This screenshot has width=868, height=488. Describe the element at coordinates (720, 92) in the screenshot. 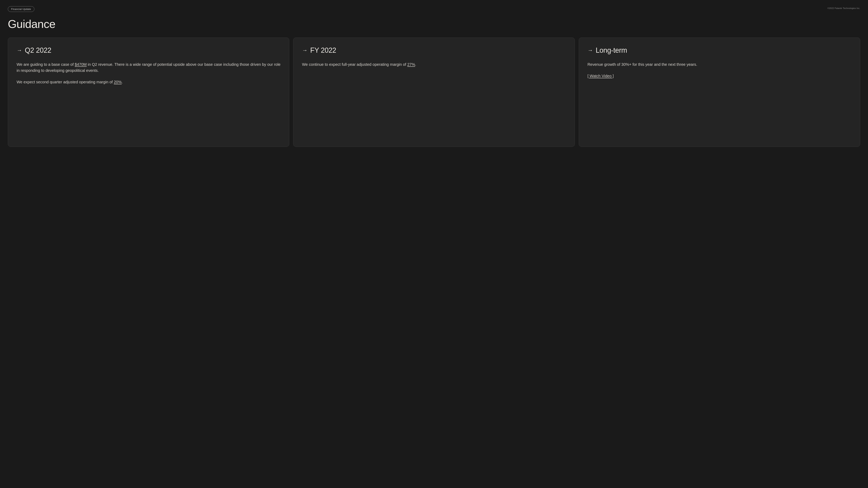

I see `card-long-term: → Long-term Revenue growth of 30%+ for t…` at that location.